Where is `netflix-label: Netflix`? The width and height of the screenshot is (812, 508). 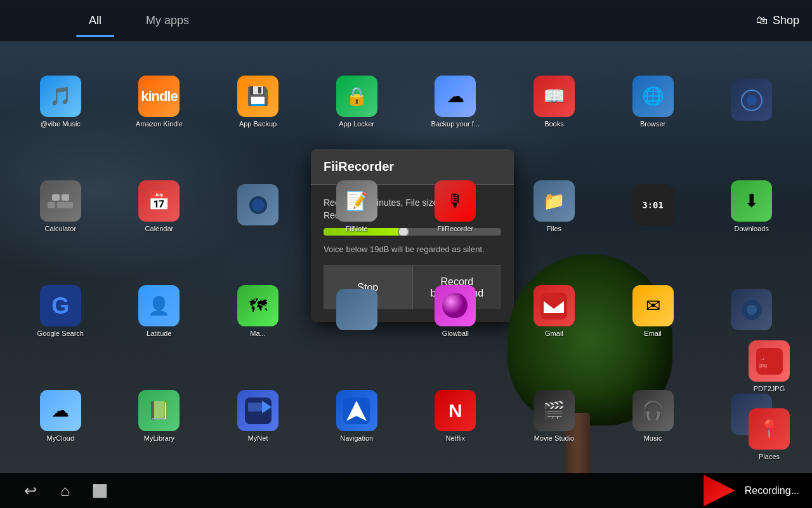 netflix-label: Netflix is located at coordinates (455, 438).